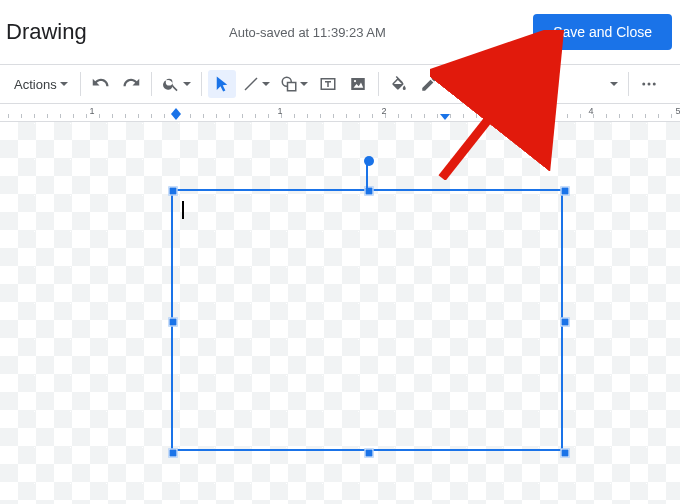 The image size is (680, 504). Describe the element at coordinates (429, 84) in the screenshot. I see `pencil-icon` at that location.